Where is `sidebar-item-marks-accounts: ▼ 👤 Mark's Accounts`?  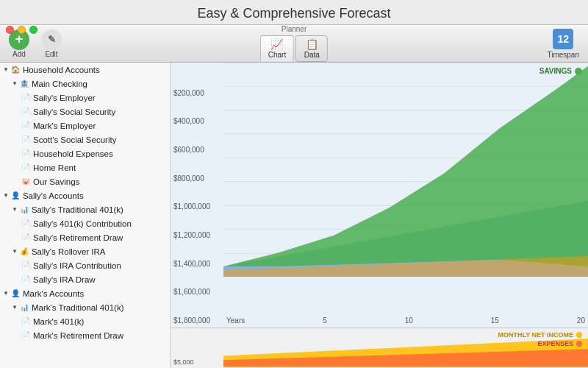
sidebar-item-marks-accounts: ▼ 👤 Mark's Accounts is located at coordinates (85, 293).